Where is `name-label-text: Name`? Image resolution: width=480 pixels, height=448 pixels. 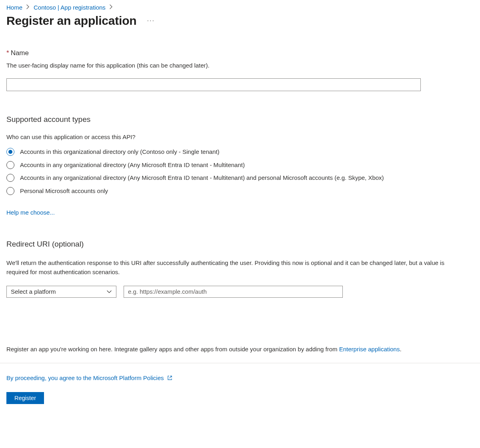
name-label-text: Name is located at coordinates (20, 53).